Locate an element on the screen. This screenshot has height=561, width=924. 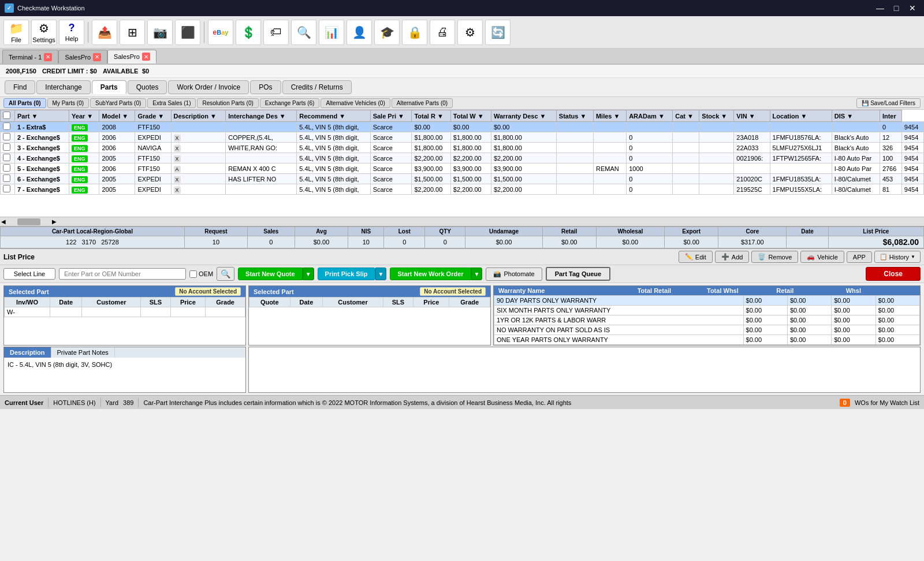
start-new-quote-dropdown: ▼ is located at coordinates (308, 274).